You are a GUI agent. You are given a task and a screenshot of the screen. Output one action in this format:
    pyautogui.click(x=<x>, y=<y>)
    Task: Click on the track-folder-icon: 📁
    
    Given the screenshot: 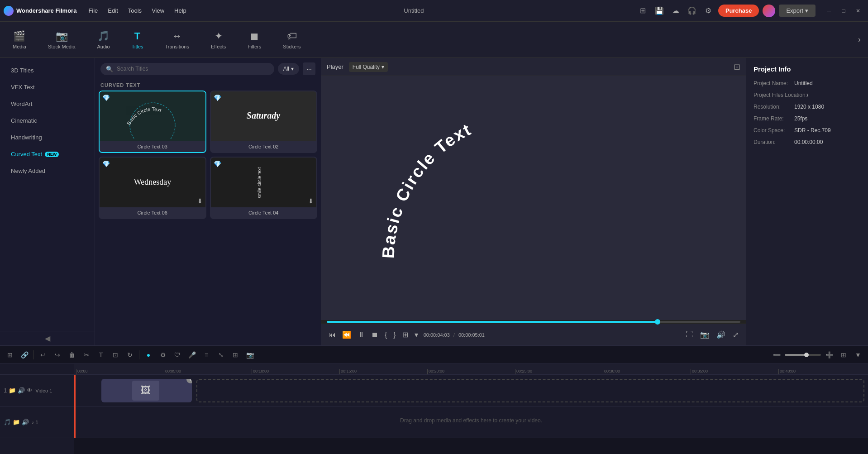 What is the action you would take?
    pyautogui.click(x=12, y=390)
    